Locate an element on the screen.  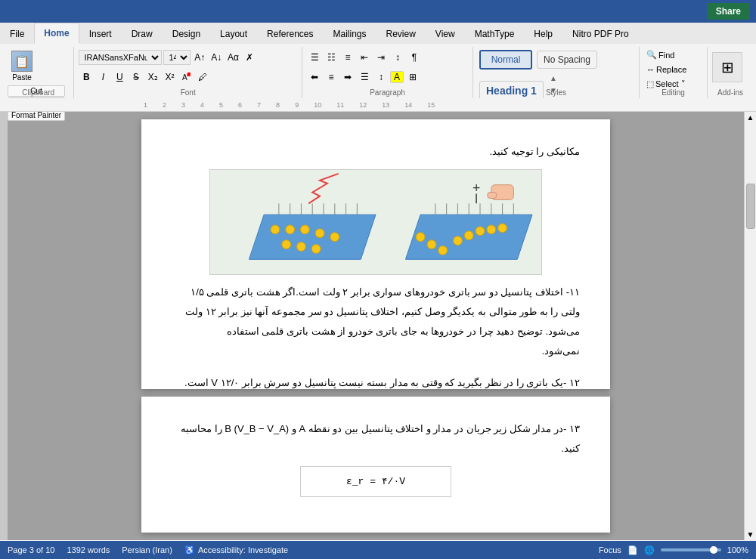
find-label: Find is located at coordinates (667, 55).